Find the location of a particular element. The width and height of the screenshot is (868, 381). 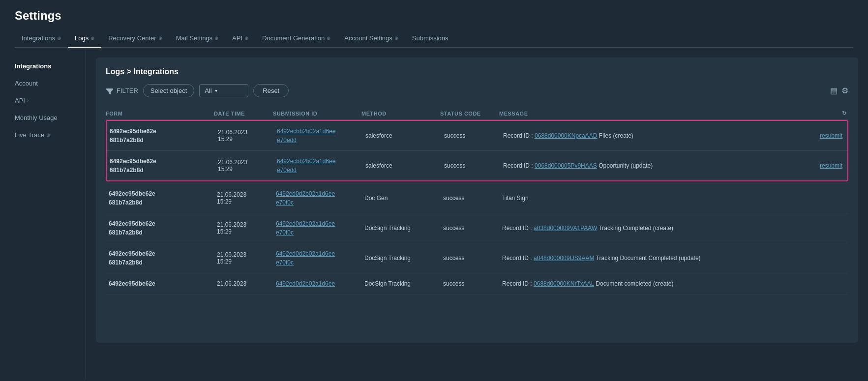

sidebar-item-label: Monthly Usage is located at coordinates (36, 118).